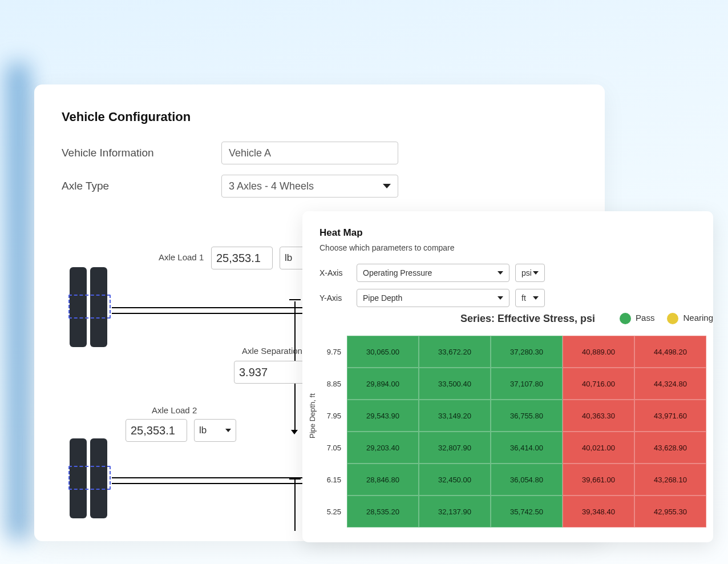  I want to click on axle-type-select: 3 Axles - 4 Wheels, so click(310, 186).